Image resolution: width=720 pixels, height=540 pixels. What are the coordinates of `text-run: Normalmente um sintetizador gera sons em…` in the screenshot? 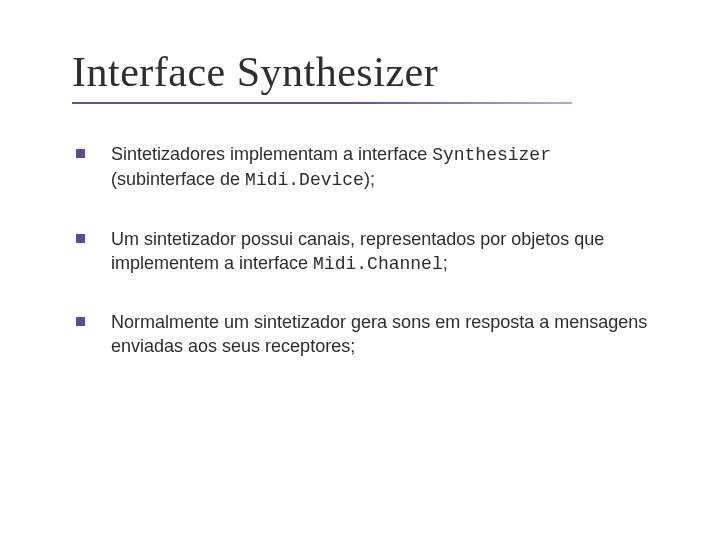 It's located at (379, 334).